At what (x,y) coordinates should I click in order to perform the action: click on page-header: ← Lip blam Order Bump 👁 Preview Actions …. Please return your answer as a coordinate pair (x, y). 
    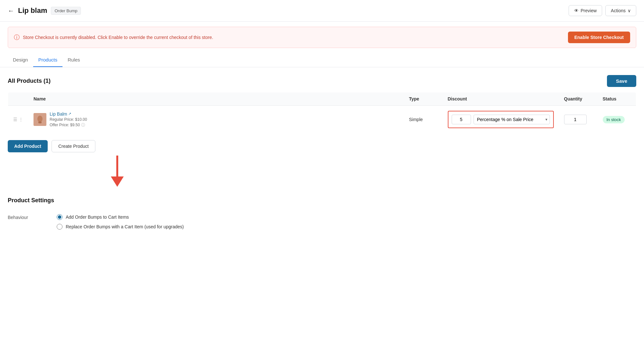
    Looking at the image, I should click on (322, 11).